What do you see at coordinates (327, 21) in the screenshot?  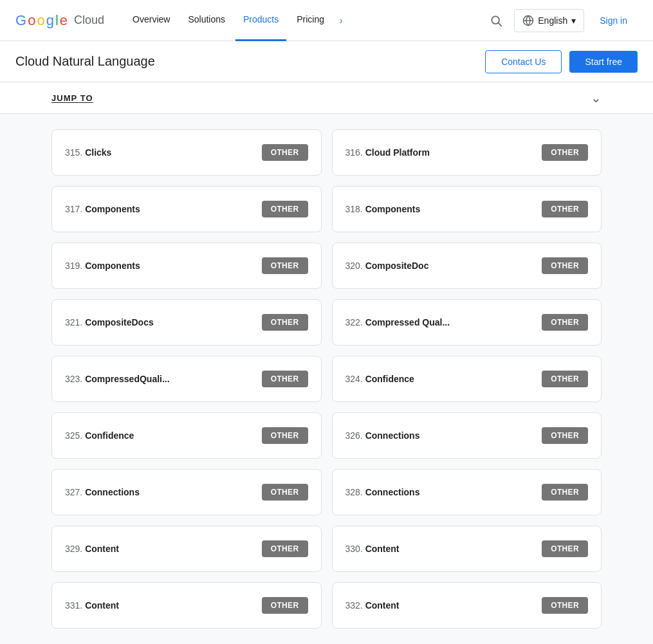 I see `top-navigation: Google Cloud Overview Solutions Products…` at bounding box center [327, 21].